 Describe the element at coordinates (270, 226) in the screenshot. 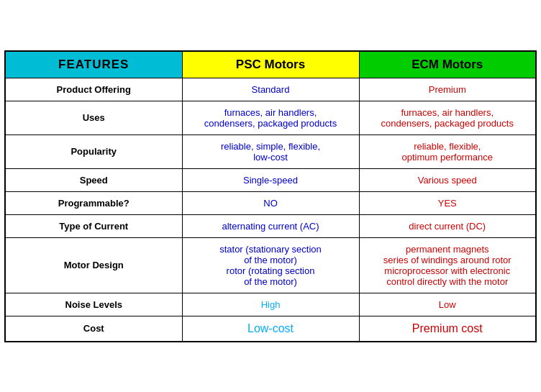

I see `psc-value-cell: alternating current (AC)` at that location.